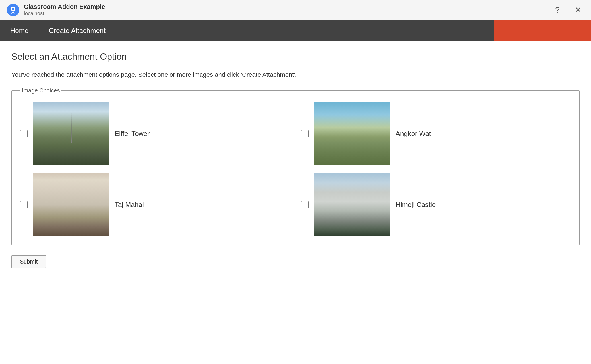  What do you see at coordinates (352, 205) in the screenshot?
I see `image-himeji` at bounding box center [352, 205].